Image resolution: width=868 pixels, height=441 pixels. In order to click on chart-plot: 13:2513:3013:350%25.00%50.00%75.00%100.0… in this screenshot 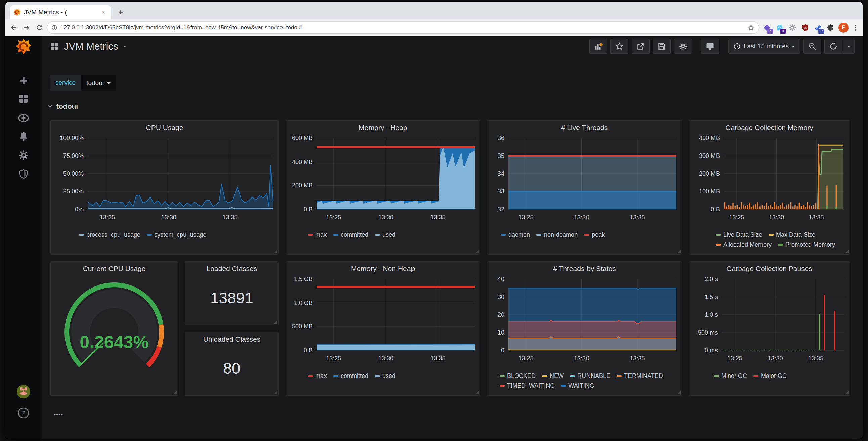, I will do `click(164, 181)`.